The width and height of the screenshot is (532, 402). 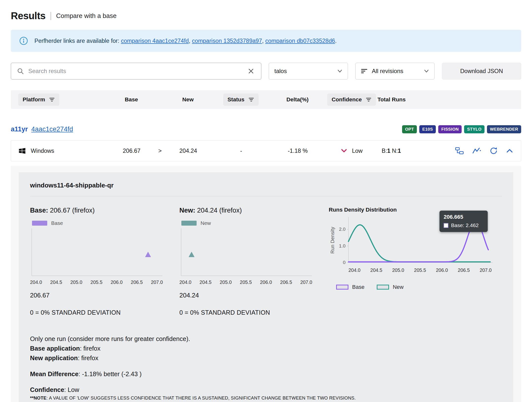 What do you see at coordinates (251, 71) in the screenshot?
I see `search-clear-button` at bounding box center [251, 71].